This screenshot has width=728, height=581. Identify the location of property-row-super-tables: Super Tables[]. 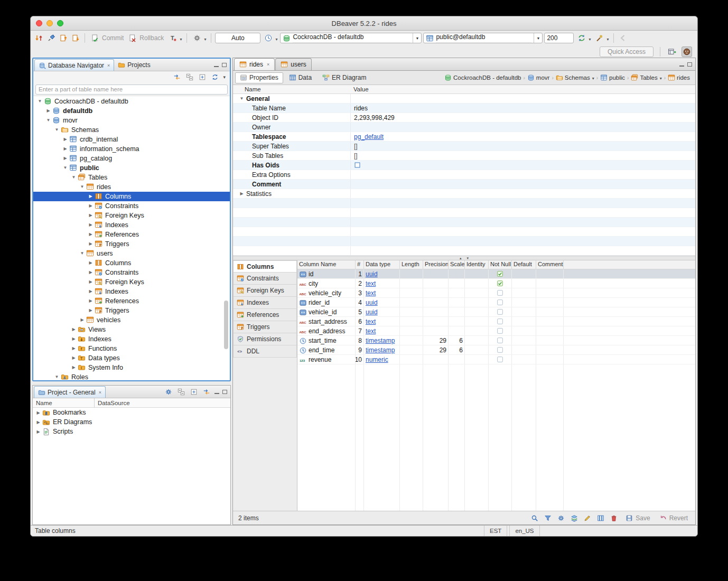
(464, 146).